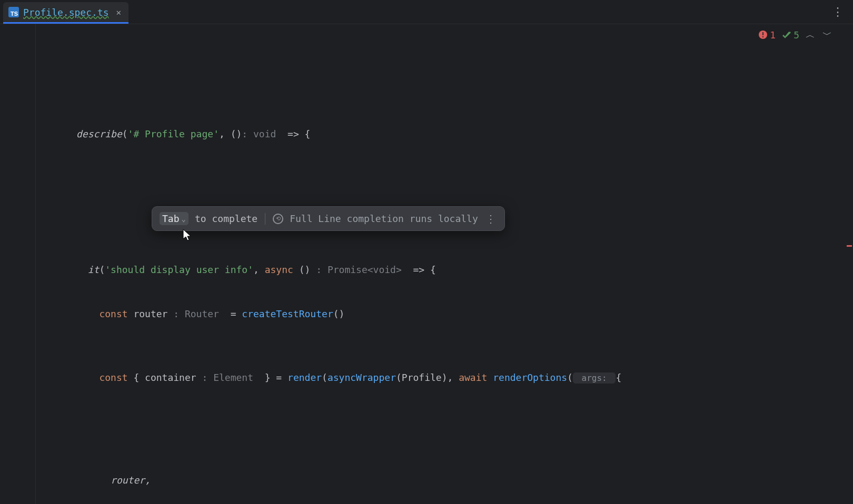 The height and width of the screenshot is (504, 853). Describe the element at coordinates (279, 269) in the screenshot. I see `keyword: async` at that location.